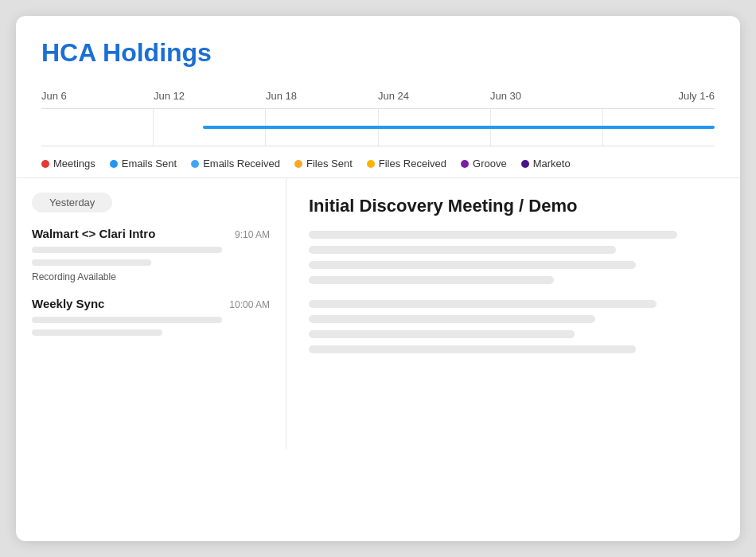  I want to click on timeline-label-5: July 1-6, so click(659, 95).